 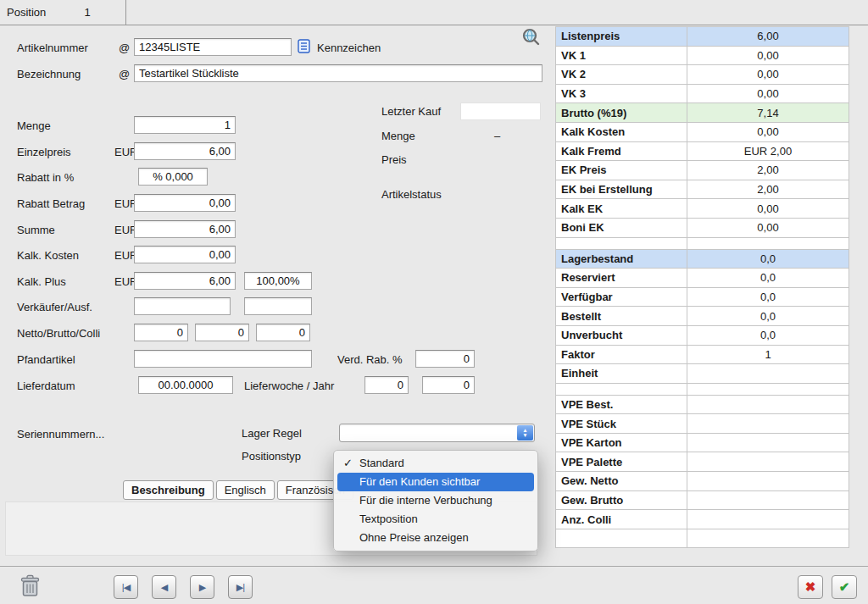 What do you see at coordinates (202, 587) in the screenshot?
I see `next-record-button: ▶` at bounding box center [202, 587].